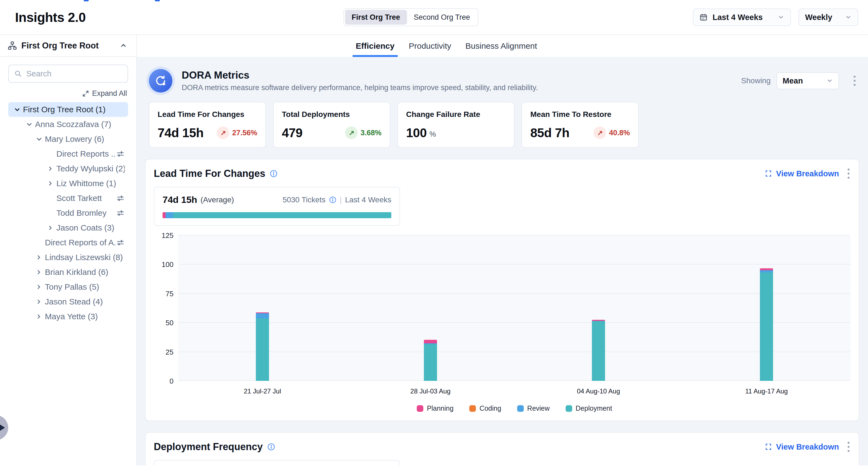 The width and height of the screenshot is (868, 466). Describe the element at coordinates (580, 133) in the screenshot. I see `stat-card-value-row: 85d 7h↗40.8%` at that location.